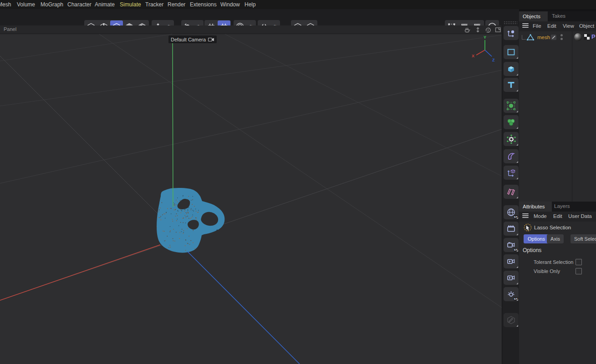  I want to click on menu-item-mesh: Mesh, so click(5, 5).